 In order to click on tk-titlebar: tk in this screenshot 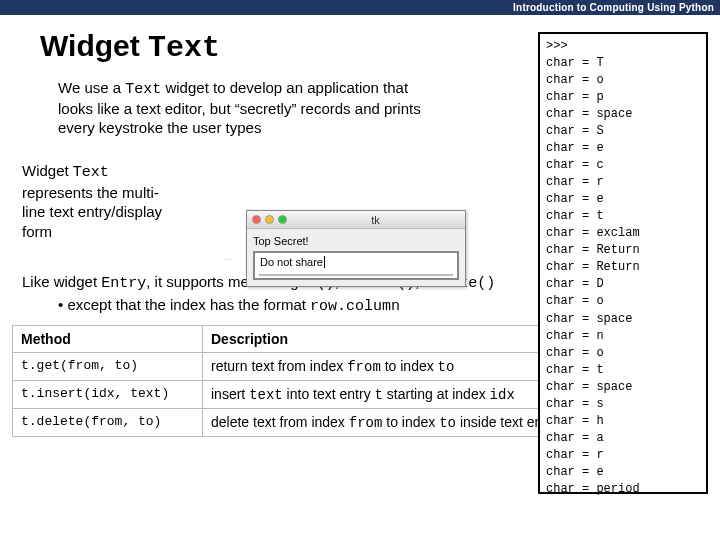, I will do `click(356, 220)`.